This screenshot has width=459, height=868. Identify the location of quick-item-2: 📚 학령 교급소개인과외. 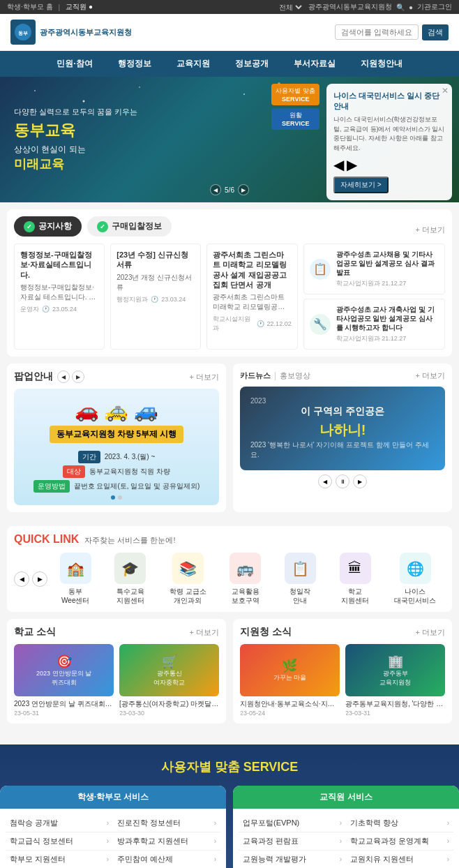
(188, 579).